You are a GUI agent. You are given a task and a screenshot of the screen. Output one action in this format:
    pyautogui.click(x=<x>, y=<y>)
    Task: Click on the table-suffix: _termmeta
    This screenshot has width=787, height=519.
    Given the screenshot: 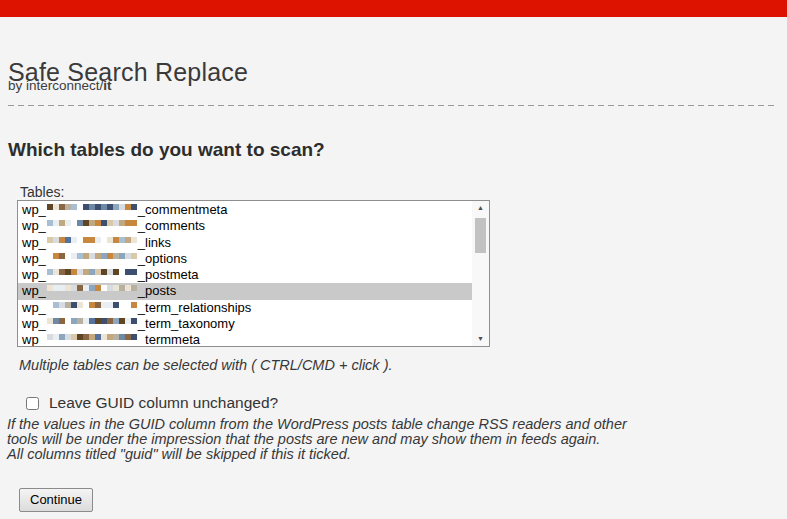 What is the action you would take?
    pyautogui.click(x=169, y=340)
    